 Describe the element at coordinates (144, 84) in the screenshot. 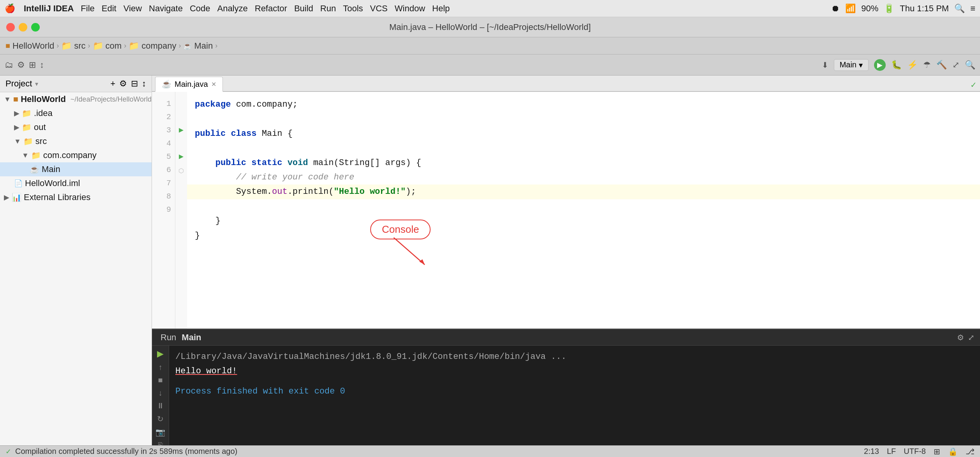

I see `sidebar-collapse-all-icon: ↕` at that location.